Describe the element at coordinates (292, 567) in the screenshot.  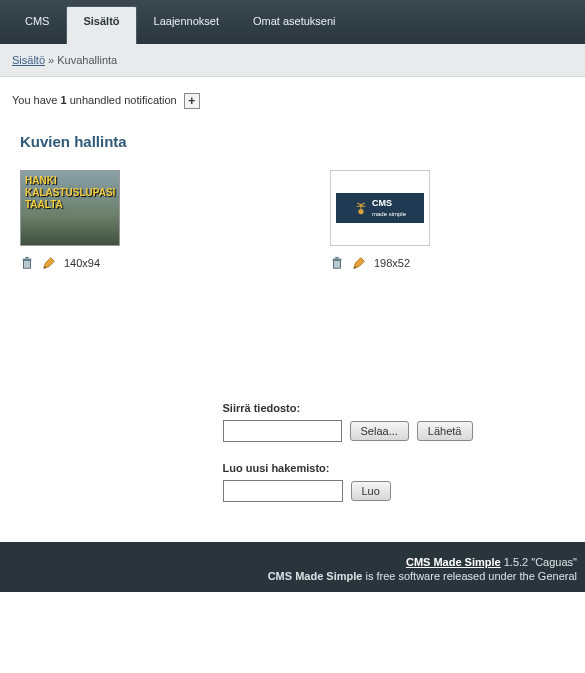
I see `footer: CMS Made Simple 1.5.2 "Caguas" CMS Made …` at that location.